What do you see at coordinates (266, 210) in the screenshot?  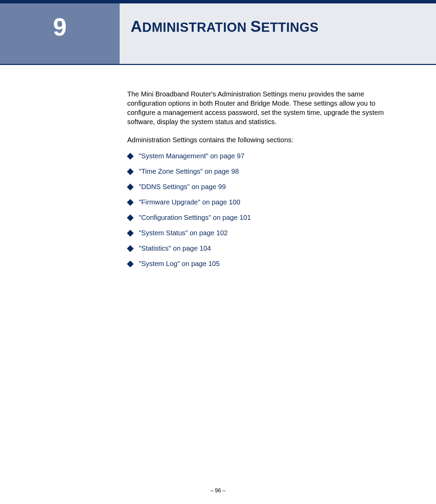 I see `toc-list: "System Management" on page 97 "Time Zon…` at bounding box center [266, 210].